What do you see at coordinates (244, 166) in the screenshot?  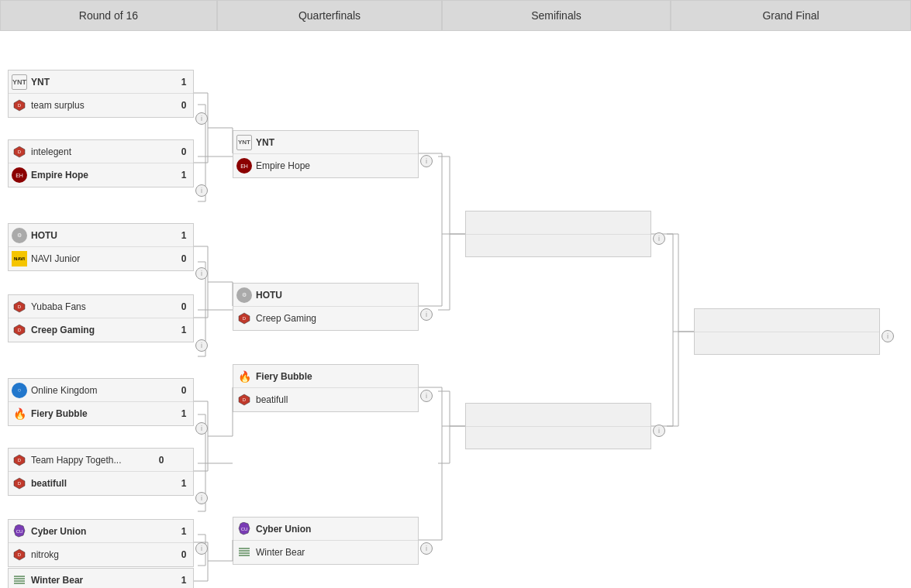 I see `team-logo-empirehope: EH` at bounding box center [244, 166].